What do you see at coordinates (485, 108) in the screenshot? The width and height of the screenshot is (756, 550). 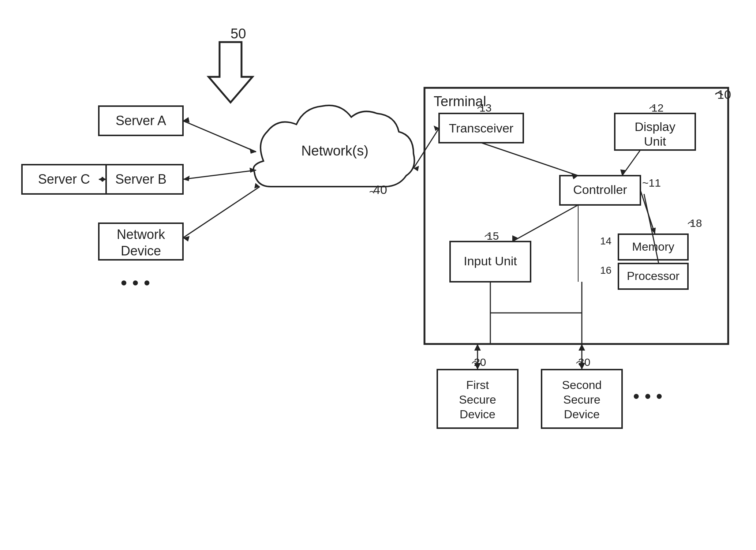 I see `transceiver-ref: 13` at bounding box center [485, 108].